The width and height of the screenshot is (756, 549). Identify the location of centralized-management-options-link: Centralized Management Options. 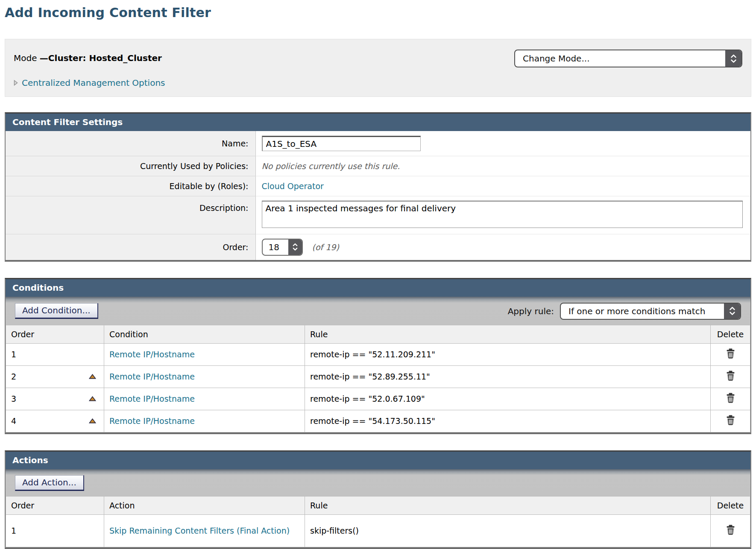
(90, 83).